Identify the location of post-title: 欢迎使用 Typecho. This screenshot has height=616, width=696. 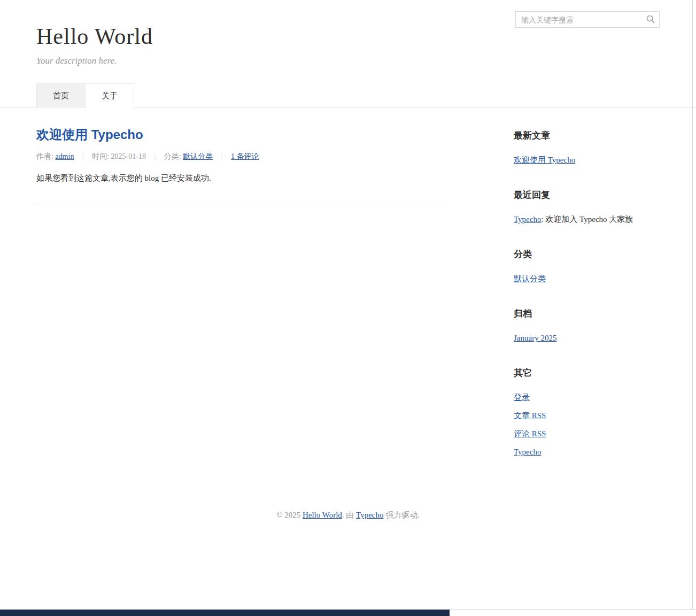
(242, 135).